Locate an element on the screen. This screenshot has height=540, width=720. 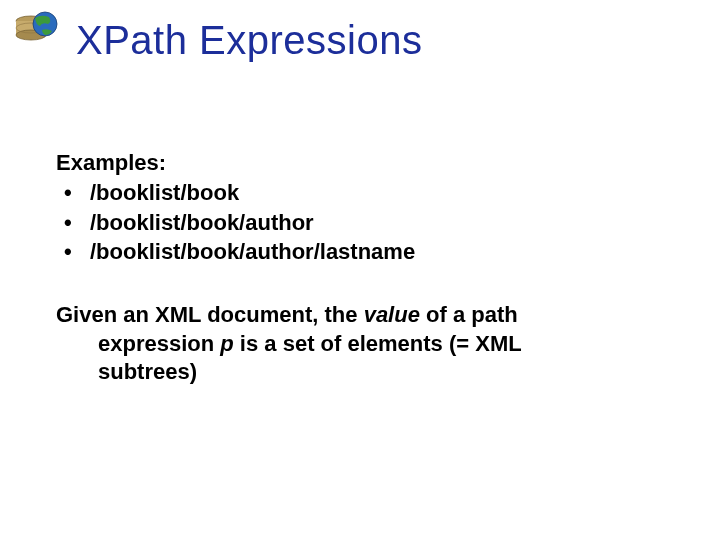
para-text: is a set of elements (= XML is located at coordinates (378, 344).